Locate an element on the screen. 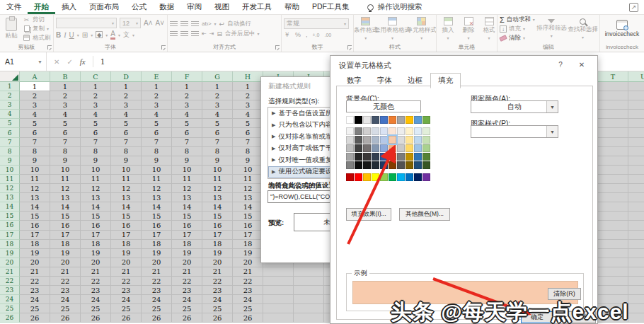 This screenshot has height=324, width=644. cell-A19: 19 is located at coordinates (35, 253).